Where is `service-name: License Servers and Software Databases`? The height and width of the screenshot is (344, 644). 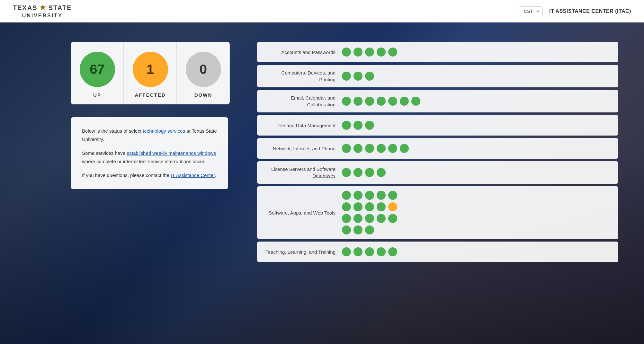 service-name: License Servers and Software Databases is located at coordinates (303, 172).